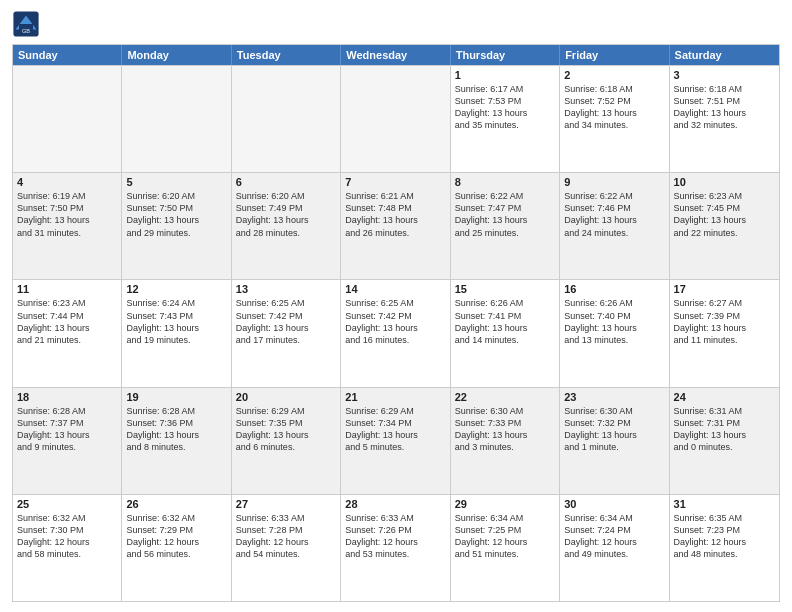  What do you see at coordinates (286, 55) in the screenshot?
I see `weekday-header-tuesday: Tuesday` at bounding box center [286, 55].